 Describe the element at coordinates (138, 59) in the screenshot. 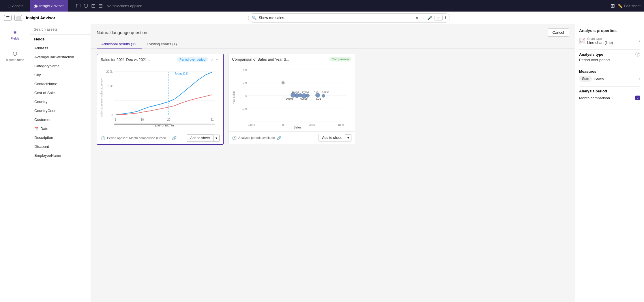

I see `chart-1-title: Sales for 2021-Dec vs 2021-...` at that location.